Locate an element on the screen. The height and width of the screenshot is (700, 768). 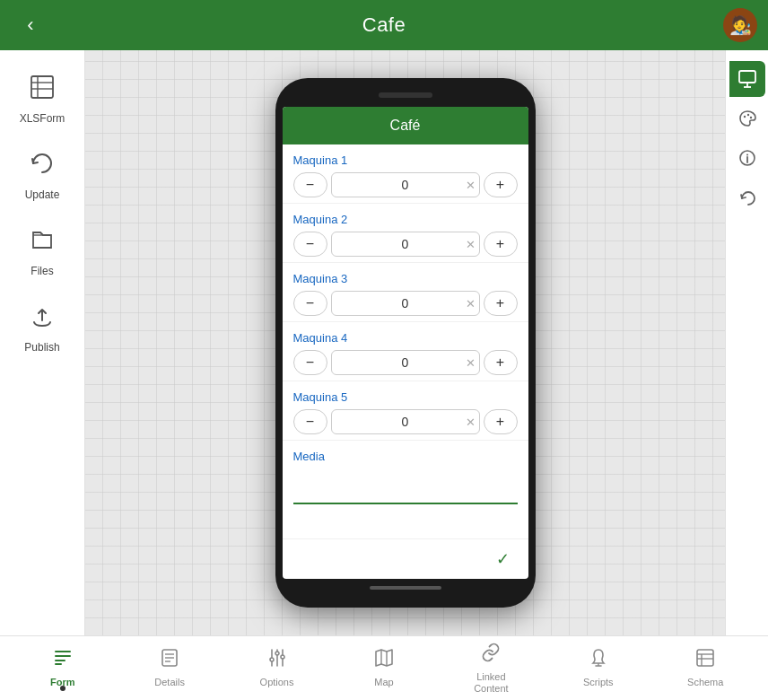
value-3: 0 ✕ is located at coordinates (406, 303).